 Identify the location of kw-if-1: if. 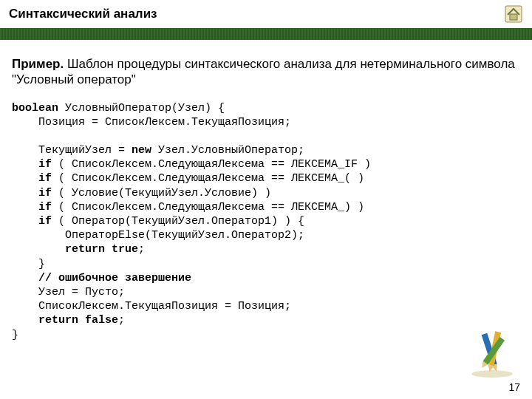
(45, 164).